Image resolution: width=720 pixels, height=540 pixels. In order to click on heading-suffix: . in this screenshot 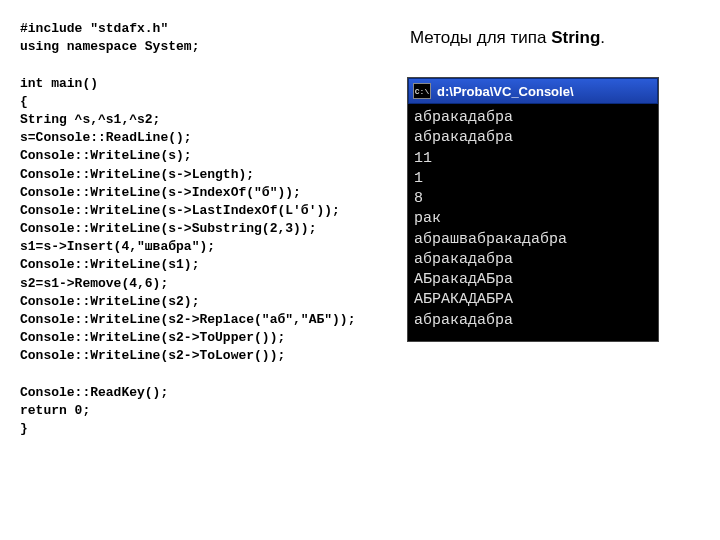, I will do `click(602, 38)`.